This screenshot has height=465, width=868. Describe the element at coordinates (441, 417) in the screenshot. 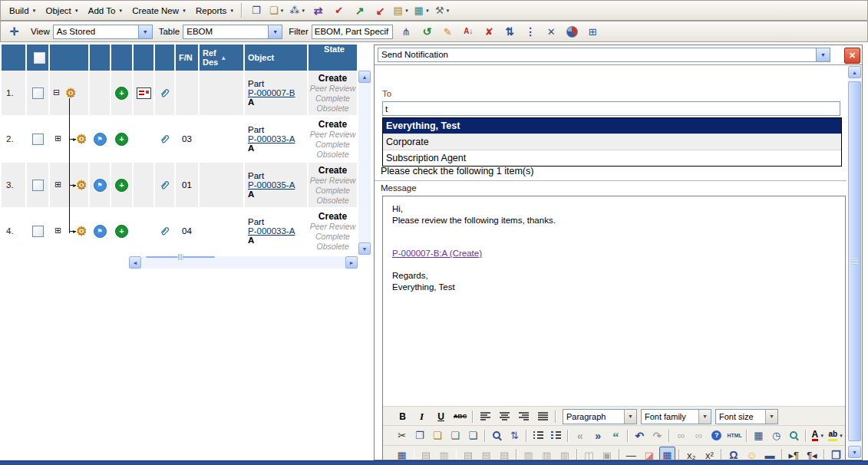

I see `underline-icon: U` at that location.